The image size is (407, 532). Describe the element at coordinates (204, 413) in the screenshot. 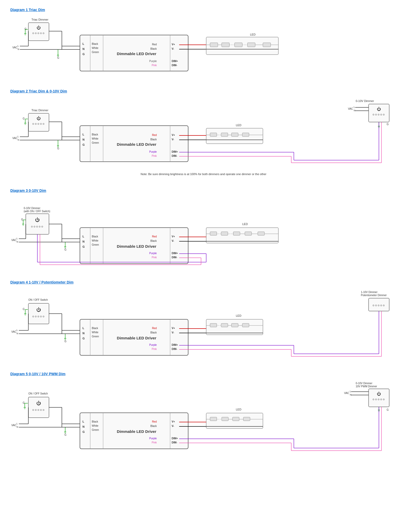

I see `diagram5-section: Diagram 5 0-10V / 10V PWM Dim 0-10V Dimm…` at that location.